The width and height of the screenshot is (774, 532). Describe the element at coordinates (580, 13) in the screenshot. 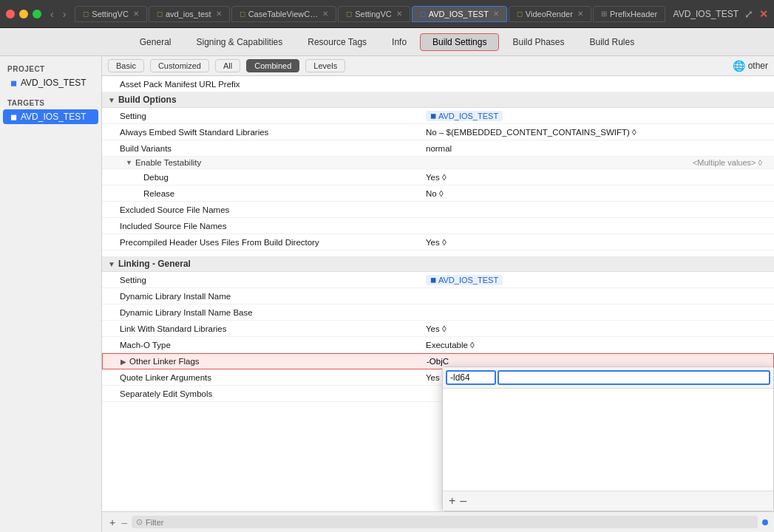

I see `tab-close-video: ✕` at that location.